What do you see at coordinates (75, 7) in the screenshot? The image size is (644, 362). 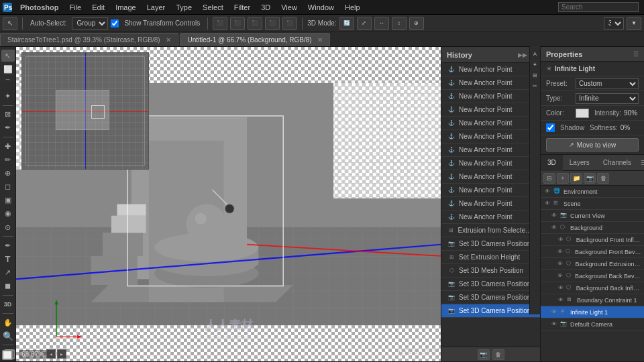 I see `menu-file: File` at bounding box center [75, 7].